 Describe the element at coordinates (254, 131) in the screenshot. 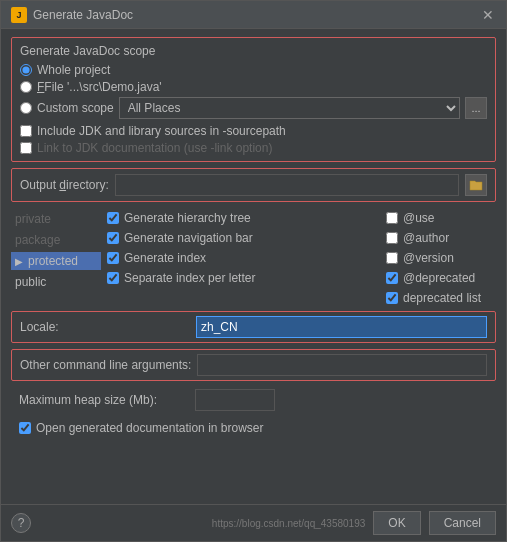

I see `jdk-checkbox-row: Include JDK and library sources in -sour…` at that location.